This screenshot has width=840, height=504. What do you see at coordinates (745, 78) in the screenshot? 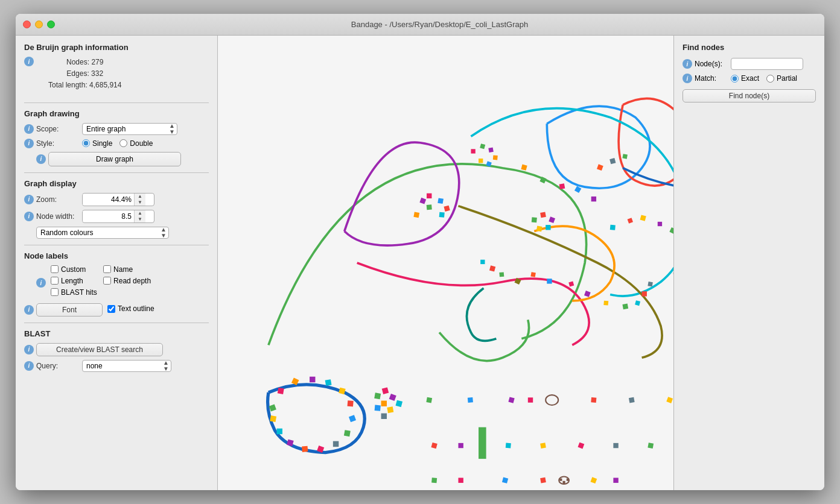
I see `exact-match-label: Exact` at bounding box center [745, 78].